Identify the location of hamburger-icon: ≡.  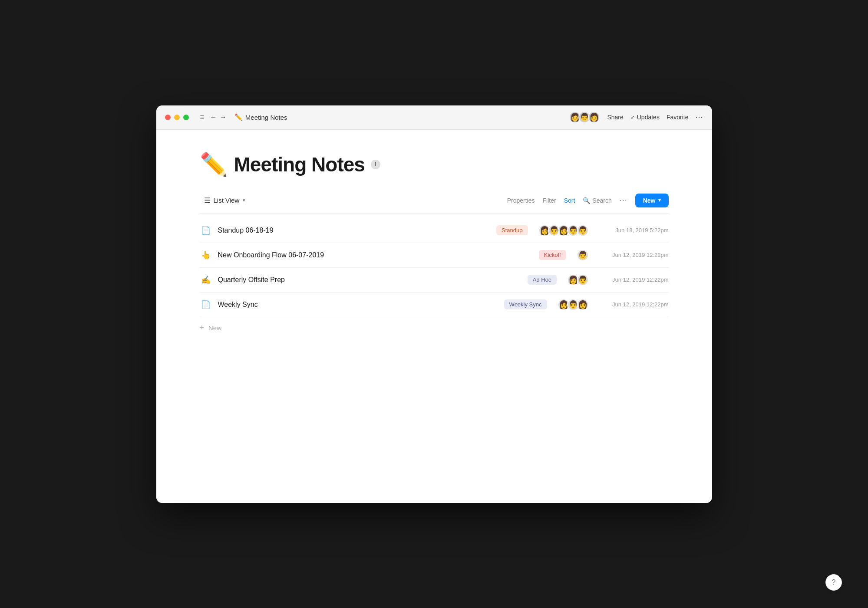
(202, 117).